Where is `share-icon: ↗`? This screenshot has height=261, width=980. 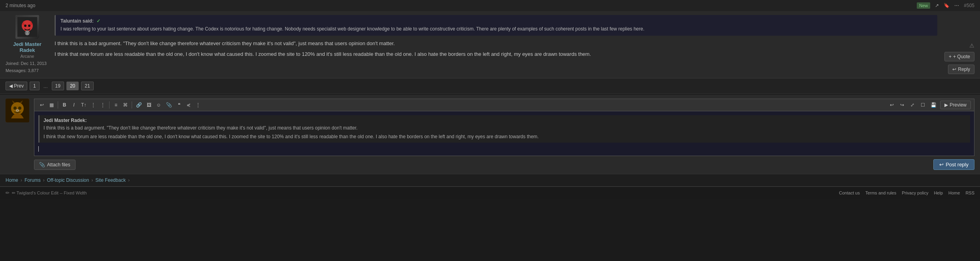 share-icon: ↗ is located at coordinates (937, 6).